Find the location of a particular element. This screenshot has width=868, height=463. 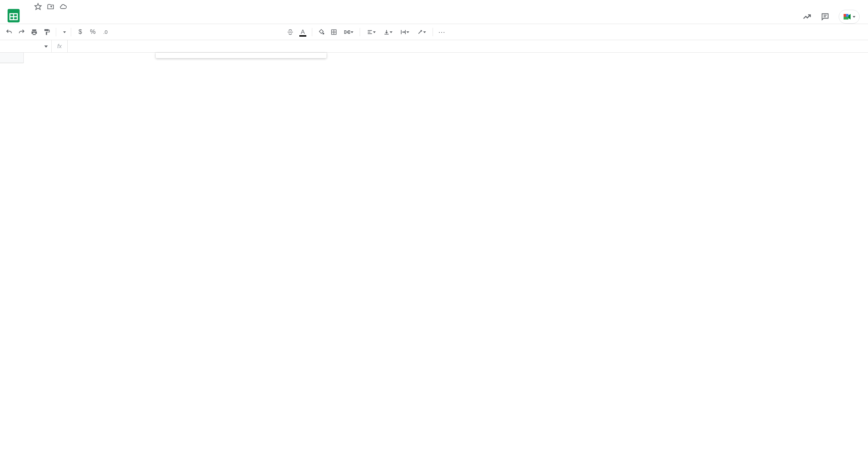

title-row is located at coordinates (415, 7).